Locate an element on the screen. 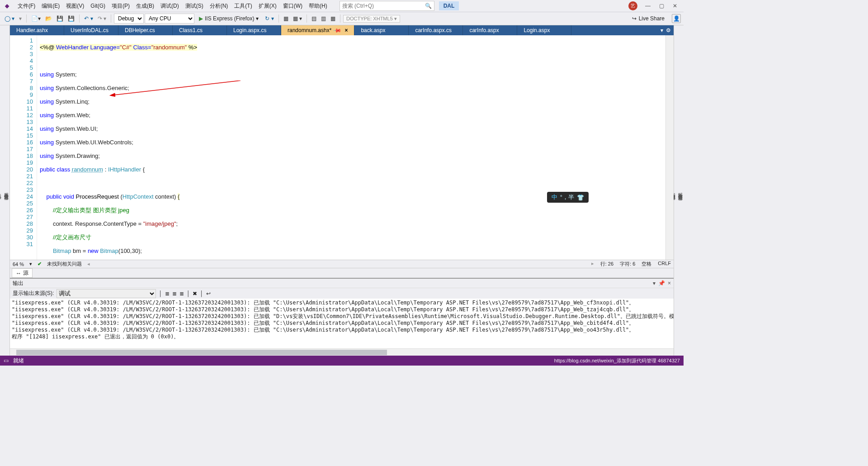 The width and height of the screenshot is (868, 466). output-h-scrollbar is located at coordinates (342, 352).